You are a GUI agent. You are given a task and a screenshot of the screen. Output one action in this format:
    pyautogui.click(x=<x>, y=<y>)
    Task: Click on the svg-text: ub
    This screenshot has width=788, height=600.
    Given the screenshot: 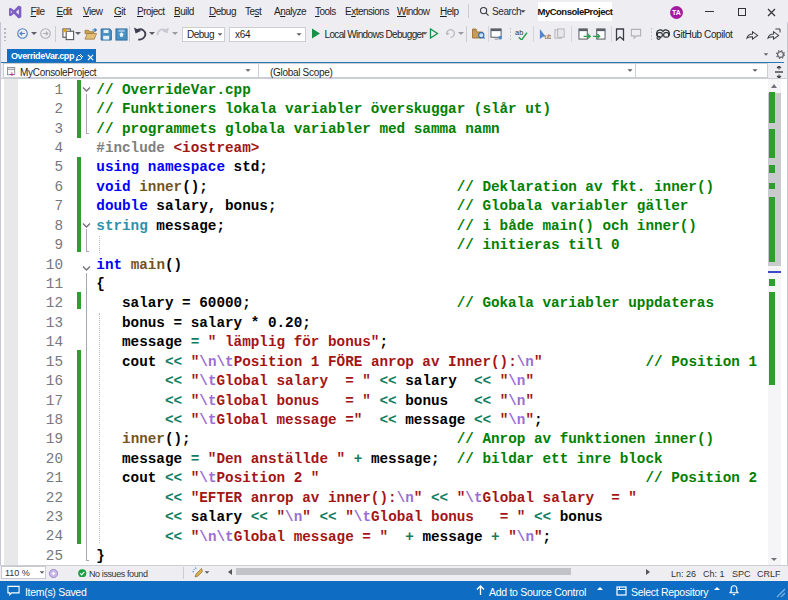 What is the action you would take?
    pyautogui.click(x=548, y=36)
    